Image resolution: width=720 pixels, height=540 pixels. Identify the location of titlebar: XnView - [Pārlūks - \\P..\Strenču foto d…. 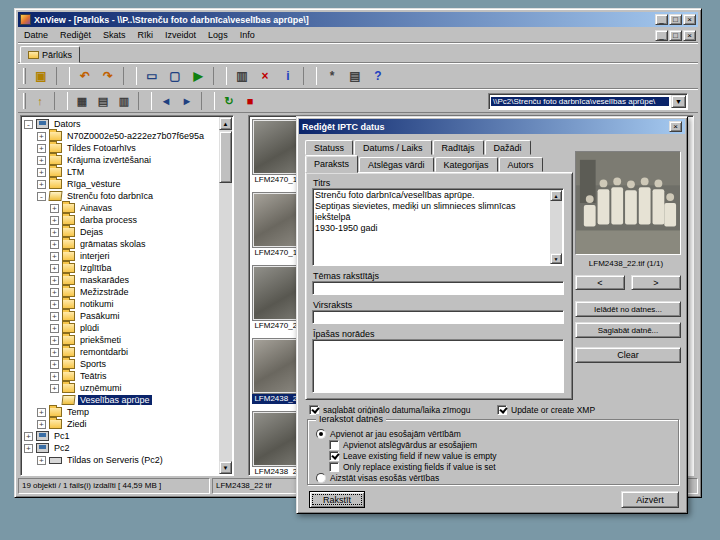
(358, 20).